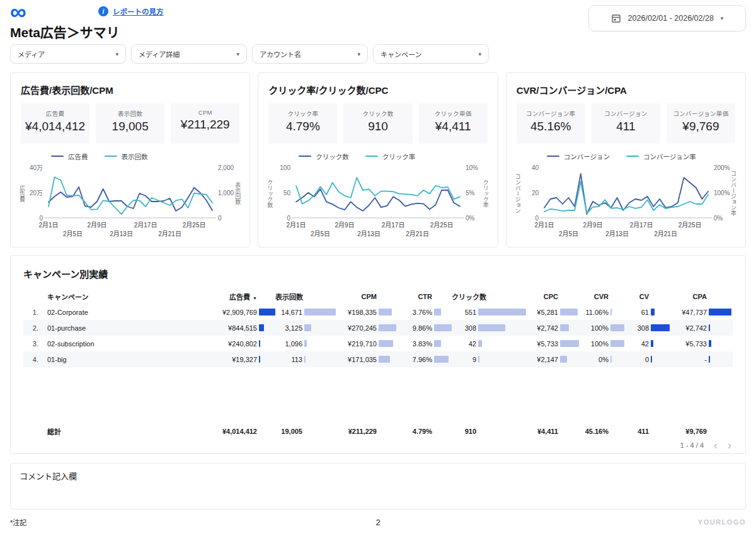 The height and width of the screenshot is (534, 756). I want to click on total-cell: 19,005, so click(306, 431).